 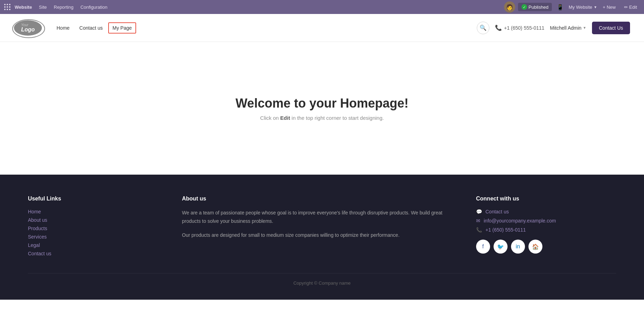 I want to click on site-nav: Home Contact us My Page, so click(x=265, y=28).